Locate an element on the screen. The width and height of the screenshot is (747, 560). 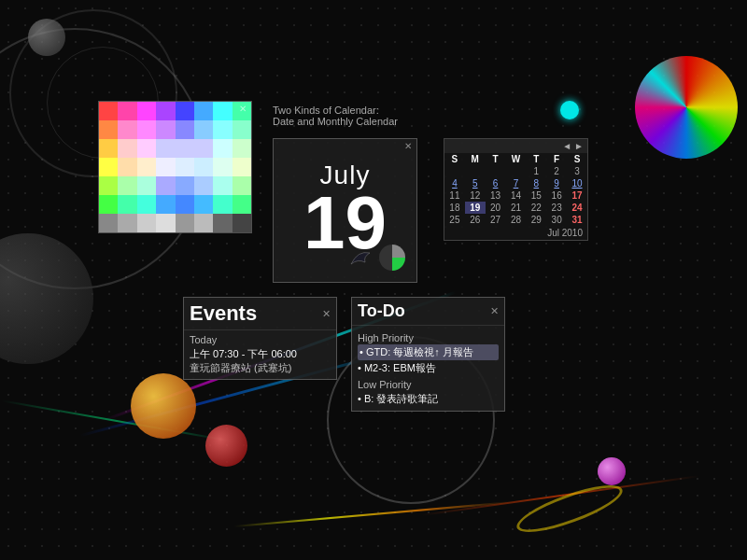
events-body: Today 上午 07:30 - 下午 06:00 童玩節器療站 (武塞坑) is located at coordinates (260, 355).